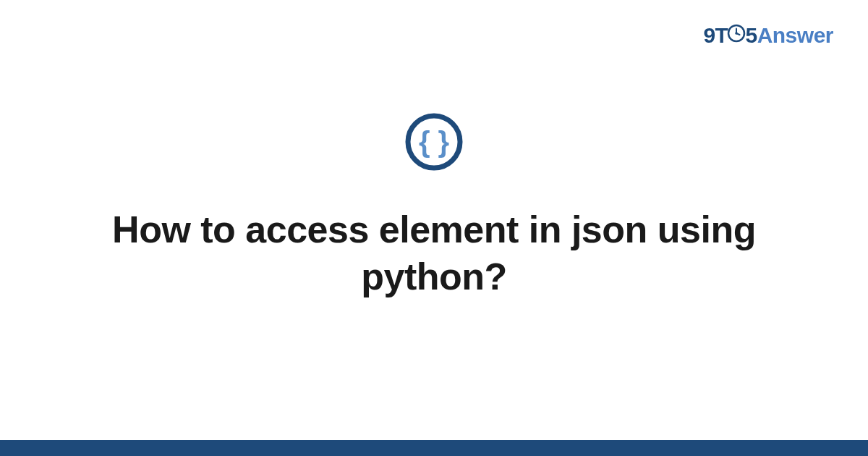  Describe the element at coordinates (434, 142) in the screenshot. I see `braces-icon: { }` at that location.